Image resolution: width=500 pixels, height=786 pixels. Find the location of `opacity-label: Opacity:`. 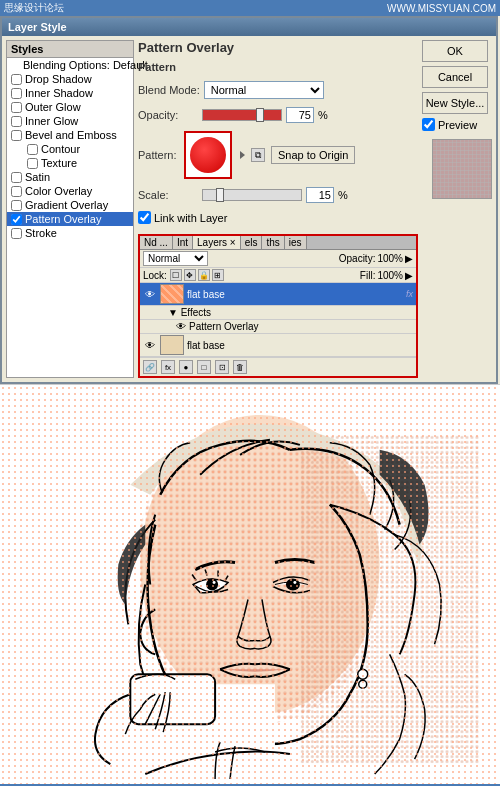

opacity-label: Opacity: is located at coordinates (168, 115).